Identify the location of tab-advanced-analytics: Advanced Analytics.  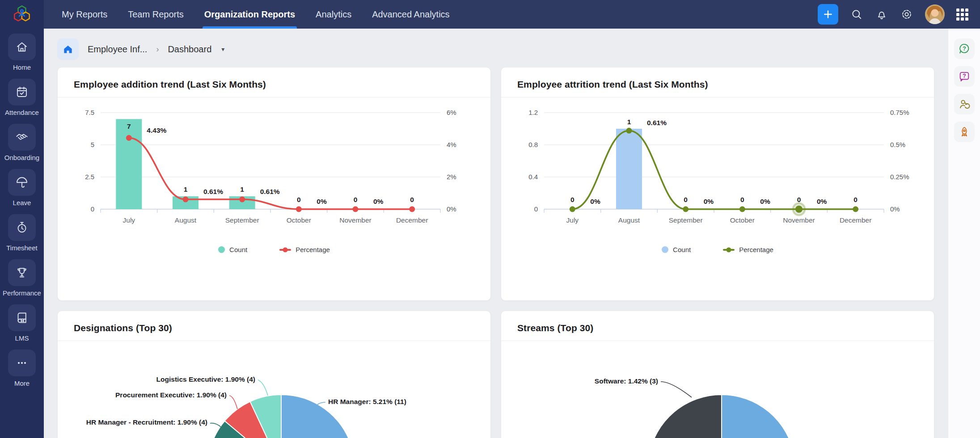
(410, 14).